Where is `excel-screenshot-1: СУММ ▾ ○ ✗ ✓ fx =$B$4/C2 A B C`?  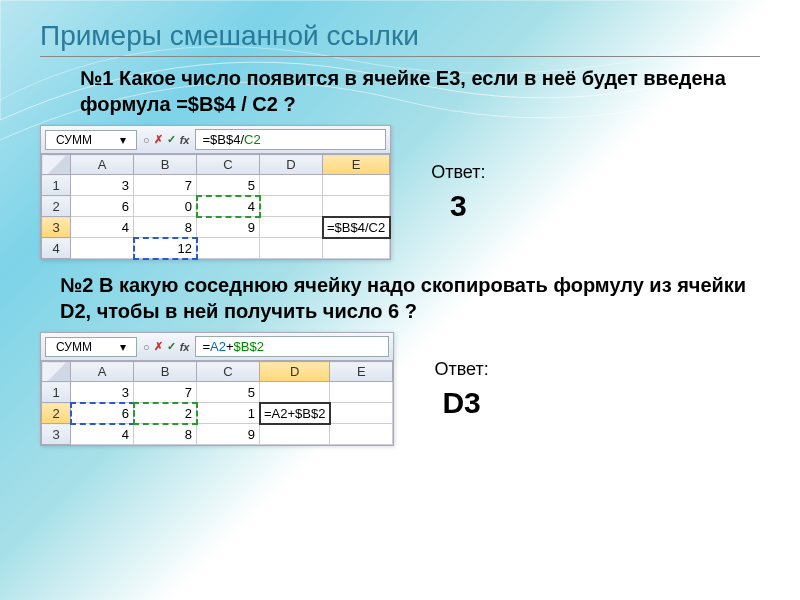 excel-screenshot-1: СУММ ▾ ○ ✗ ✓ fx =$B$4/C2 A B C is located at coordinates (216, 192).